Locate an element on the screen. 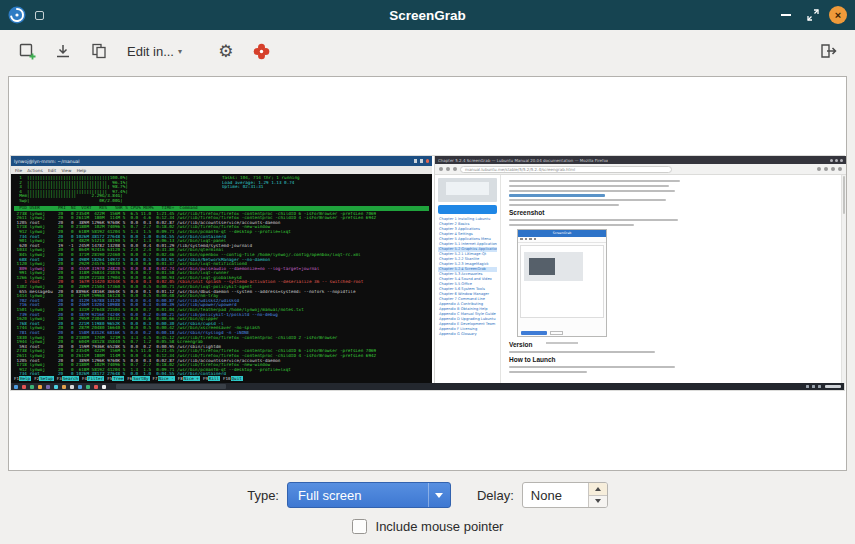 The width and height of the screenshot is (855, 544). htop-stat-line: Uptime: 02:31:31 is located at coordinates (261, 188).